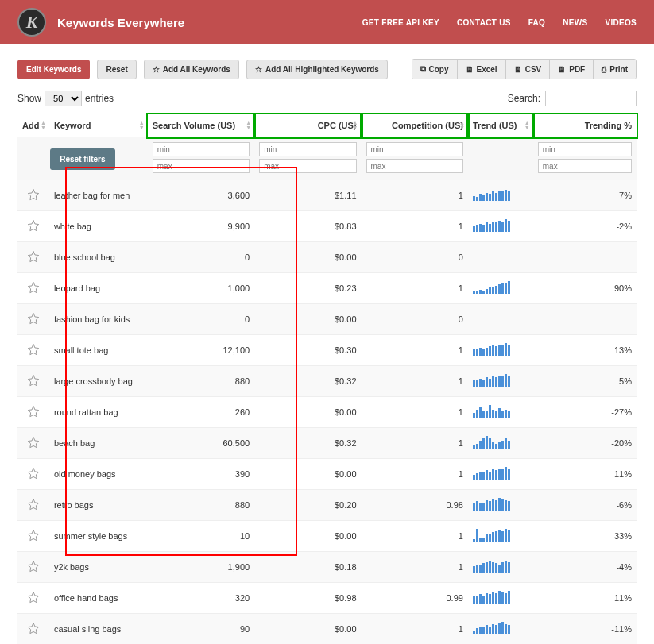  Describe the element at coordinates (585, 289) in the screenshot. I see `cell-trending: 90%` at that location.